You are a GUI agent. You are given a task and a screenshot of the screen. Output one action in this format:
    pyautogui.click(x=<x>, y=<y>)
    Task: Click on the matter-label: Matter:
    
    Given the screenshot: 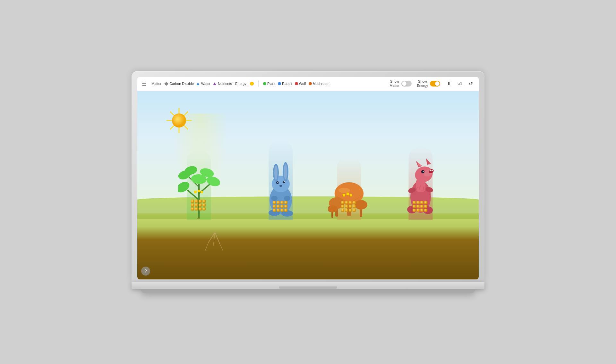 What is the action you would take?
    pyautogui.click(x=157, y=84)
    